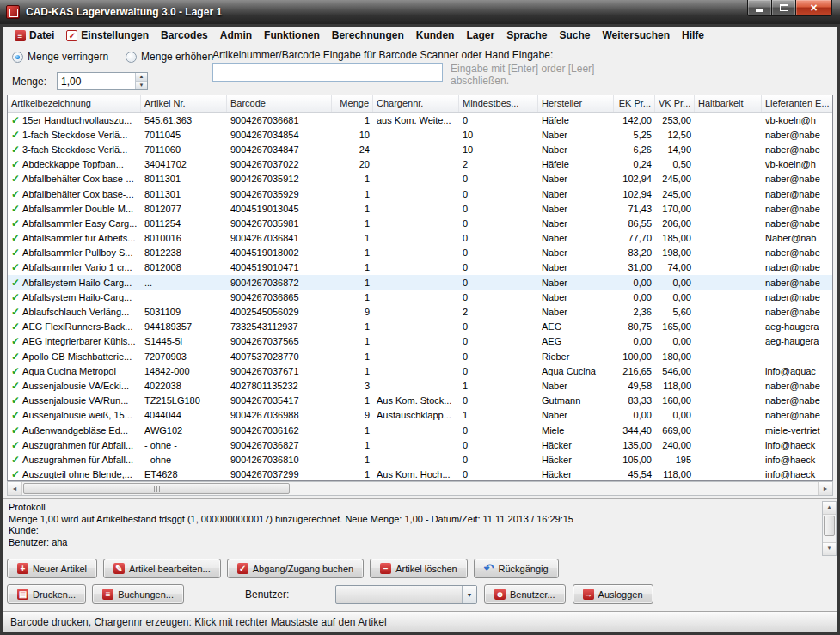 This screenshot has height=635, width=840. I want to click on column-header-artikelbezeichnung: Artikelbezeichnung, so click(74, 103).